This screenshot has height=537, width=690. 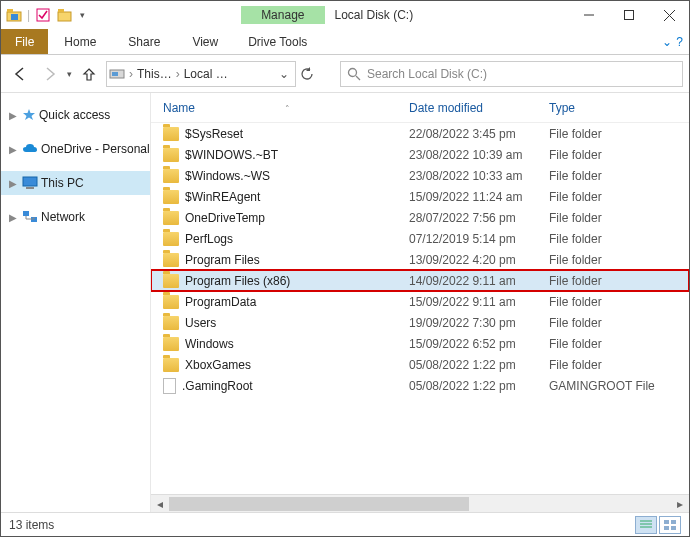 What do you see at coordinates (420, 134) in the screenshot?
I see `file-row: $SysReset22/08/2022 3:45 pmFile folder` at bounding box center [420, 134].